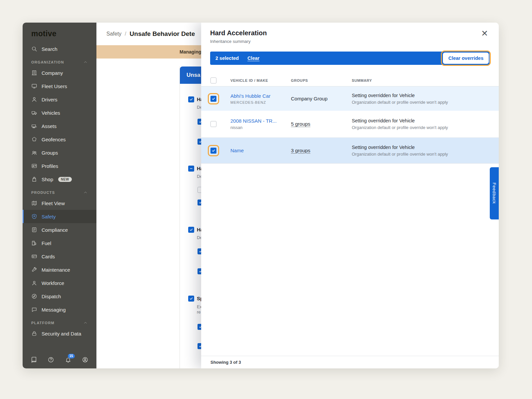  I want to click on geofence-icon, so click(34, 139).